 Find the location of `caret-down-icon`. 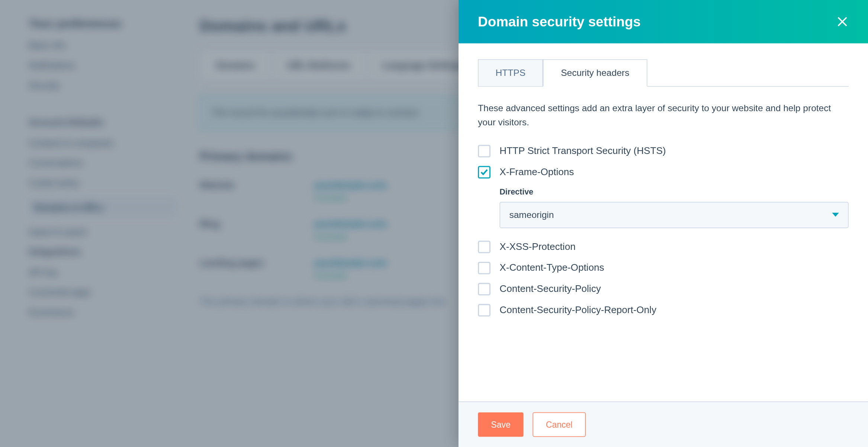

caret-down-icon is located at coordinates (835, 215).